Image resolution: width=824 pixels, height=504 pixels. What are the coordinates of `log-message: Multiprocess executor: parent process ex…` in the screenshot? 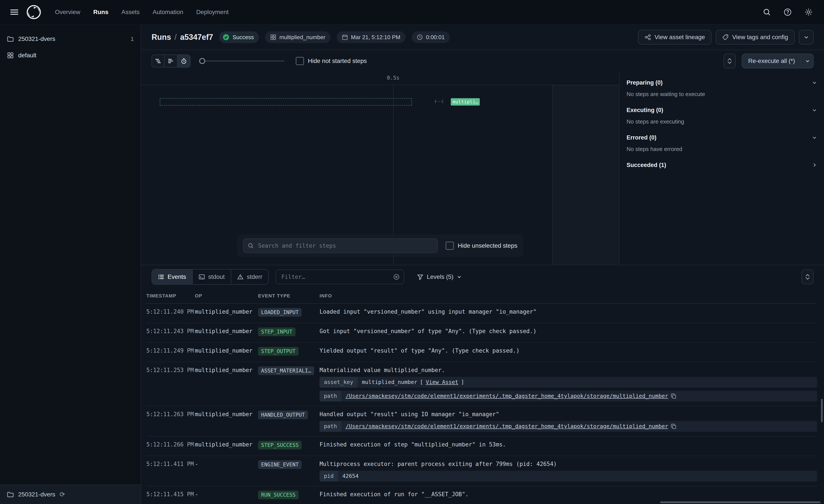 It's located at (569, 464).